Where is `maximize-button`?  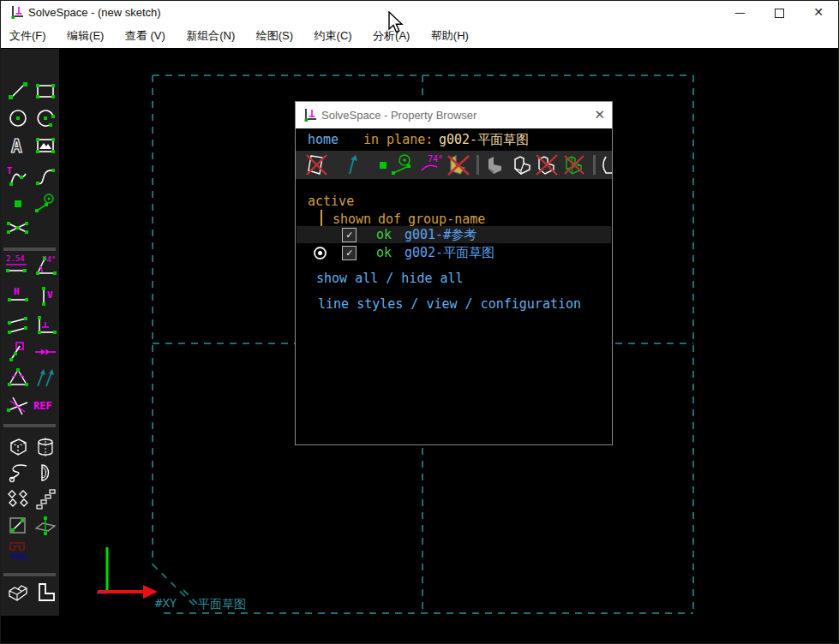 maximize-button is located at coordinates (779, 12).